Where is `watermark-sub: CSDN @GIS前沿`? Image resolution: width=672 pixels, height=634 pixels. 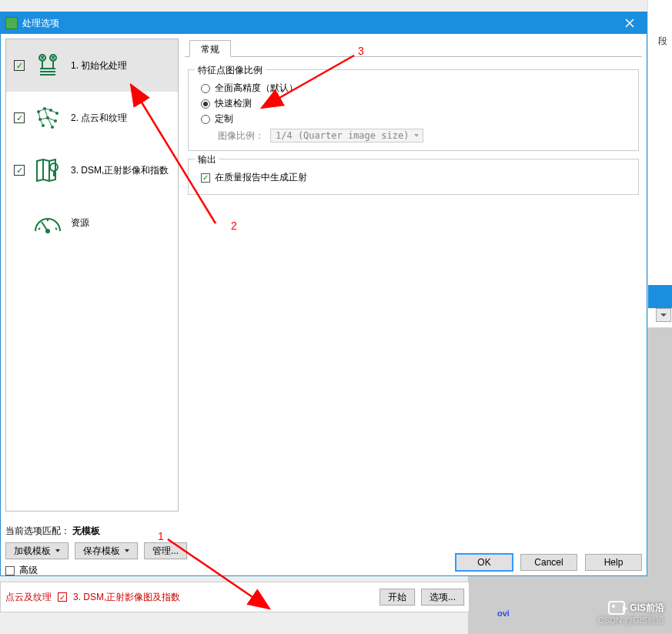
watermark-sub: CSDN @GIS前沿 is located at coordinates (631, 621).